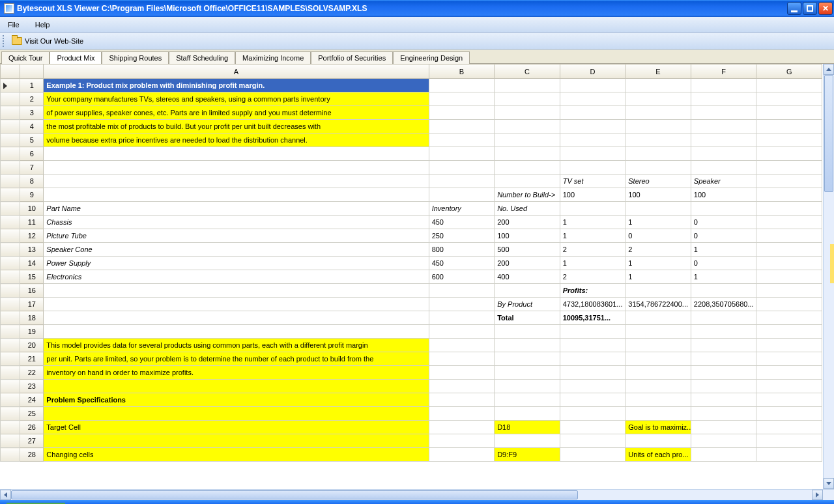  What do you see at coordinates (32, 86) in the screenshot?
I see `row-header-1: 1` at bounding box center [32, 86].